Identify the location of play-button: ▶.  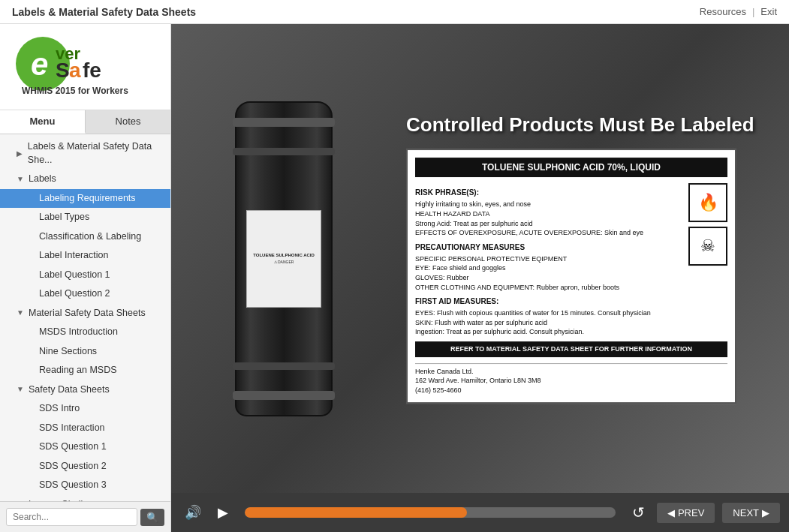
(223, 512).